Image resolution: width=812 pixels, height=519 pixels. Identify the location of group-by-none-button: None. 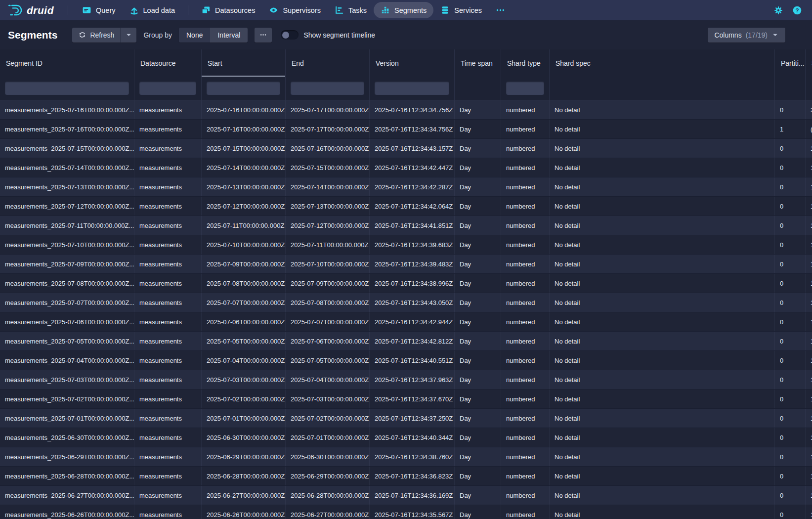
(195, 35).